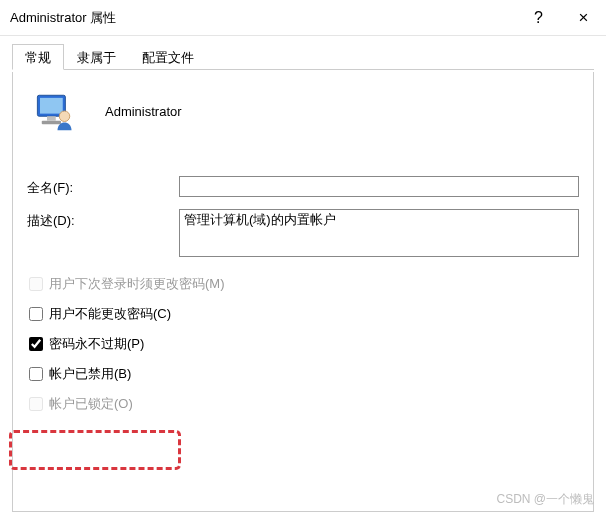 Image resolution: width=606 pixels, height=514 pixels. I want to click on description-label: 描述(D):, so click(103, 220).